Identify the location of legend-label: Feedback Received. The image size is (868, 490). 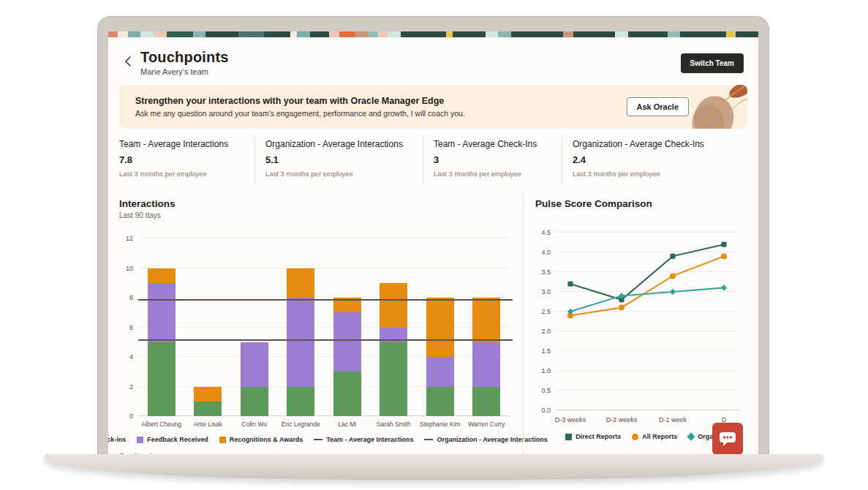
(178, 440).